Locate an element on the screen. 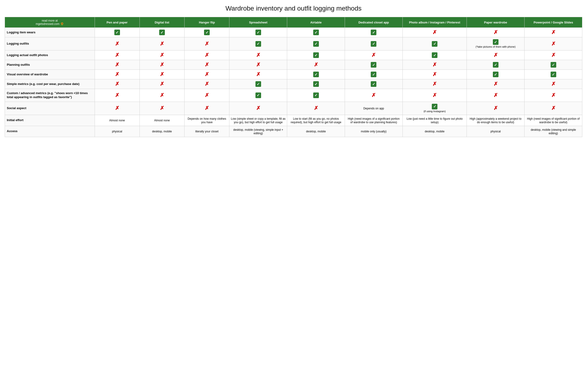  cell-access-ppt: desktop, mobile (viewing and simple edit… is located at coordinates (554, 131).